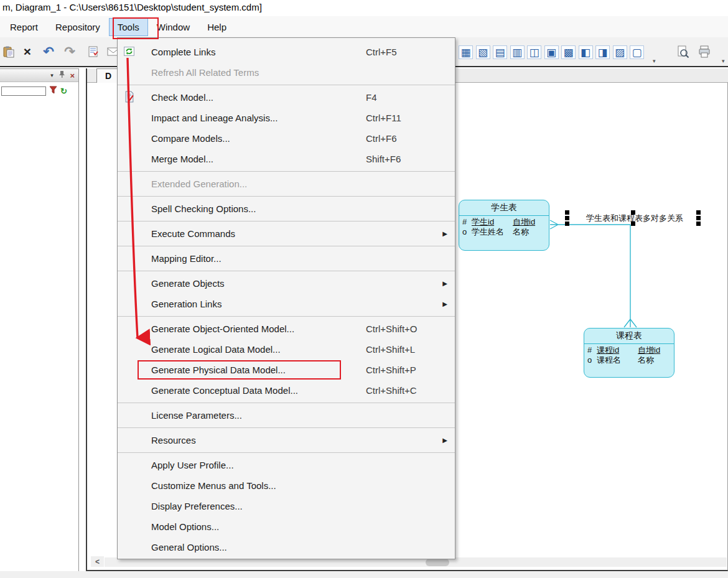 This screenshot has width=728, height=578. What do you see at coordinates (286, 304) in the screenshot?
I see `menu-item-generation-links: Generation Links▶` at bounding box center [286, 304].